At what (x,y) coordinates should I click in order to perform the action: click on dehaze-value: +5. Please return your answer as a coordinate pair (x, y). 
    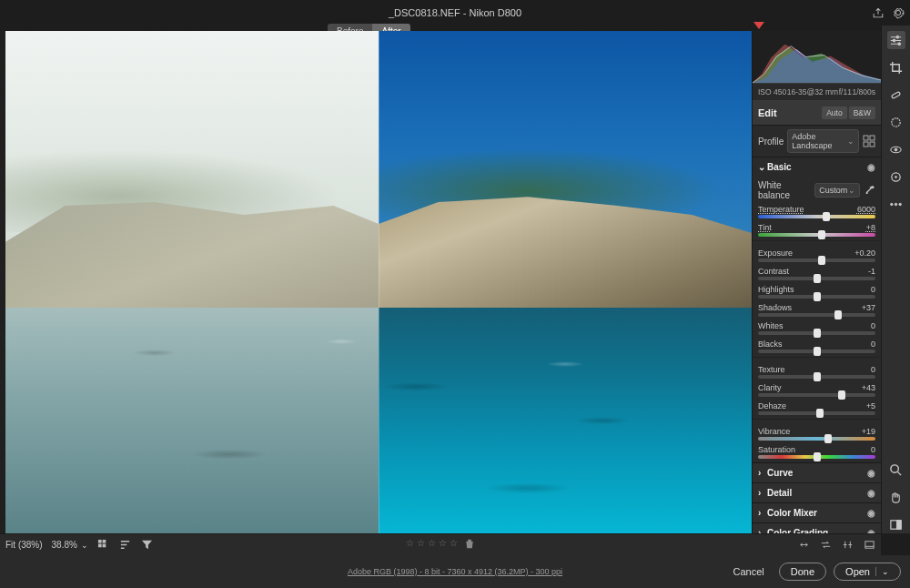
    Looking at the image, I should click on (871, 406).